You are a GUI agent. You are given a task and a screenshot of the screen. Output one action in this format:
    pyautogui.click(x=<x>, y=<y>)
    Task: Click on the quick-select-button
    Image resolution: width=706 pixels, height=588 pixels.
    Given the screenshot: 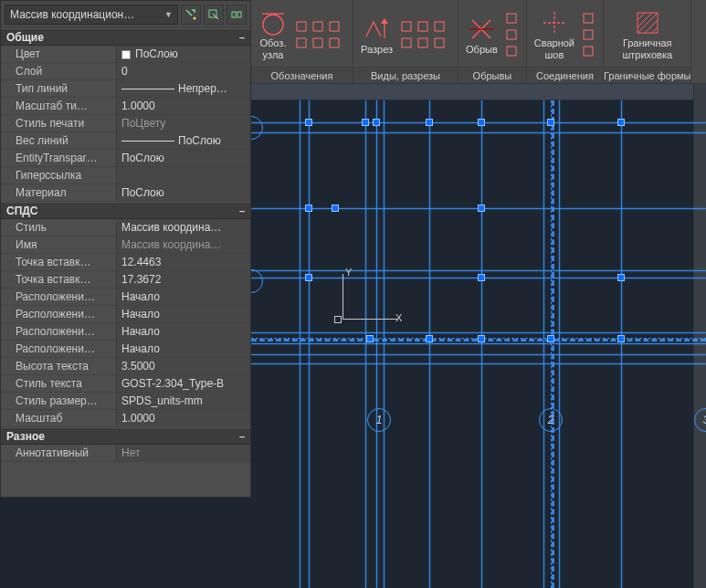 What is the action you would take?
    pyautogui.click(x=191, y=15)
    